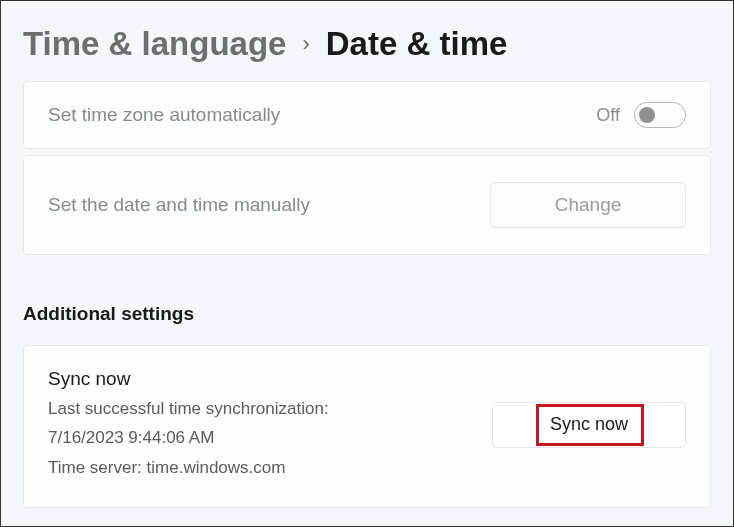 The height and width of the screenshot is (527, 734). I want to click on sync-last-value: 7/16/2023 9:44:06 AM, so click(188, 438).